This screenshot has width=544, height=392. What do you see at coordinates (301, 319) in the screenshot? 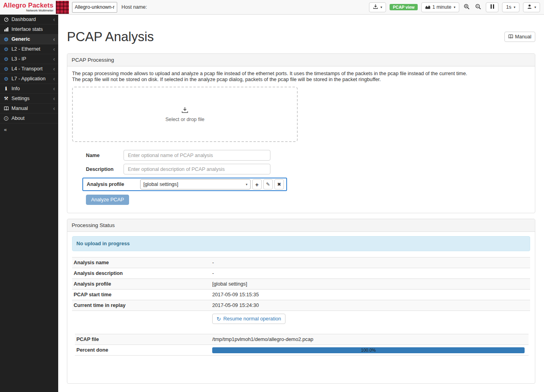
I see `resume-row: ↻ Resume normal operation` at bounding box center [301, 319].